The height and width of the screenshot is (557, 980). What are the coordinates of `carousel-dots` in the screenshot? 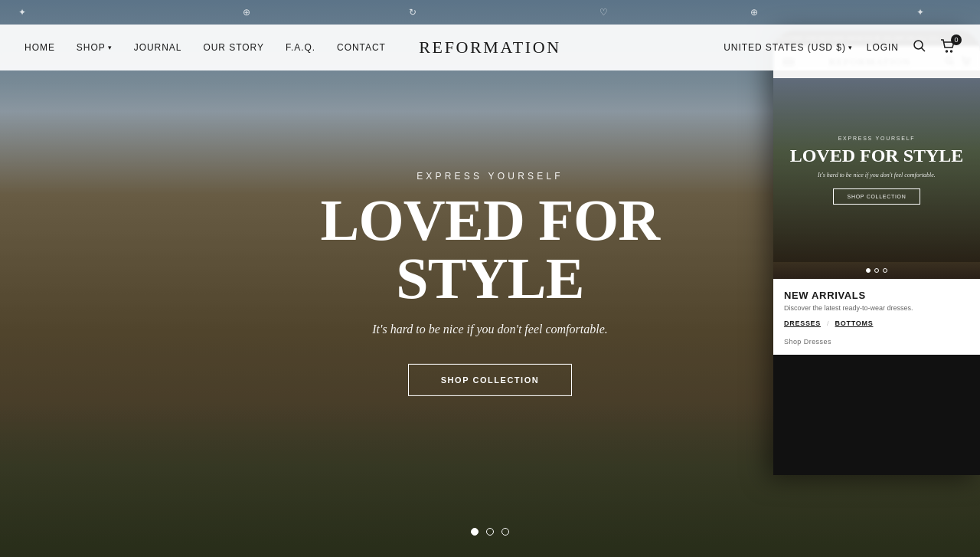 It's located at (490, 532).